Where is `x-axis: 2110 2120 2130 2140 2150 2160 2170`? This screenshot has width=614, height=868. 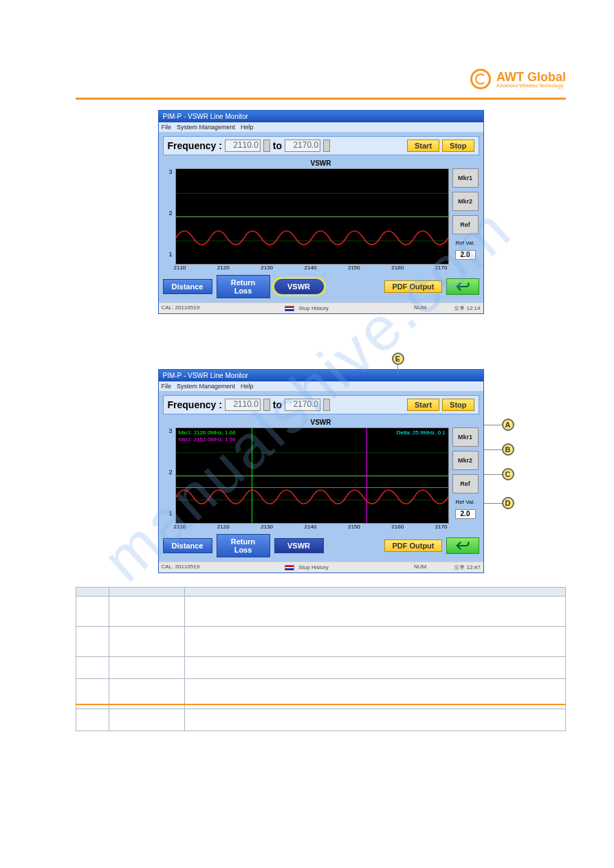
x-axis: 2110 2120 2130 2140 2150 2160 2170 is located at coordinates (311, 268).